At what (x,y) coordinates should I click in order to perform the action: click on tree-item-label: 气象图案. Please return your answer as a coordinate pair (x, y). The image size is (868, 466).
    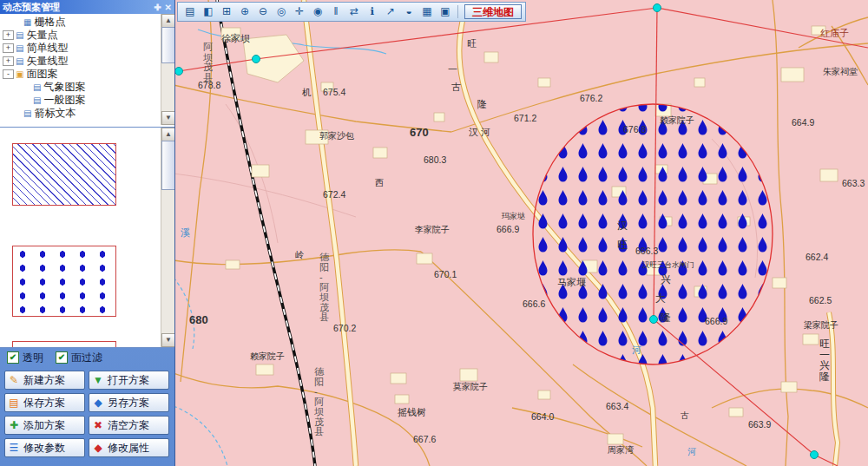
    Looking at the image, I should click on (64, 87).